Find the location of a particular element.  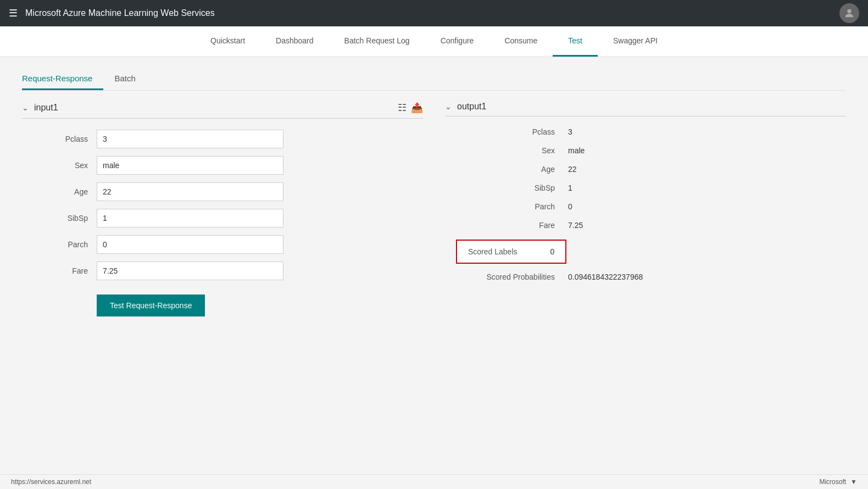

output-row-sex: Sex male is located at coordinates (646, 151).